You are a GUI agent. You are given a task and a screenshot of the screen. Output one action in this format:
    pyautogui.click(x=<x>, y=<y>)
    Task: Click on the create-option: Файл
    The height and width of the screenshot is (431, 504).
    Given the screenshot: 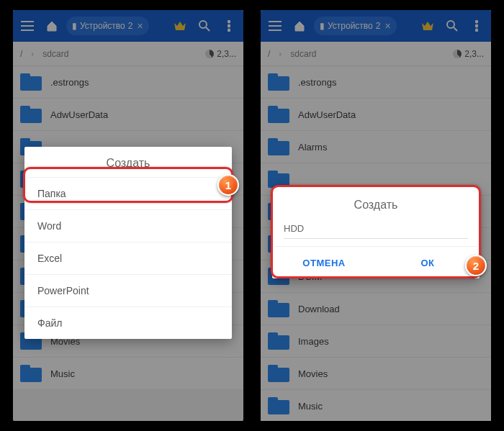 What is the action you would take?
    pyautogui.click(x=128, y=322)
    